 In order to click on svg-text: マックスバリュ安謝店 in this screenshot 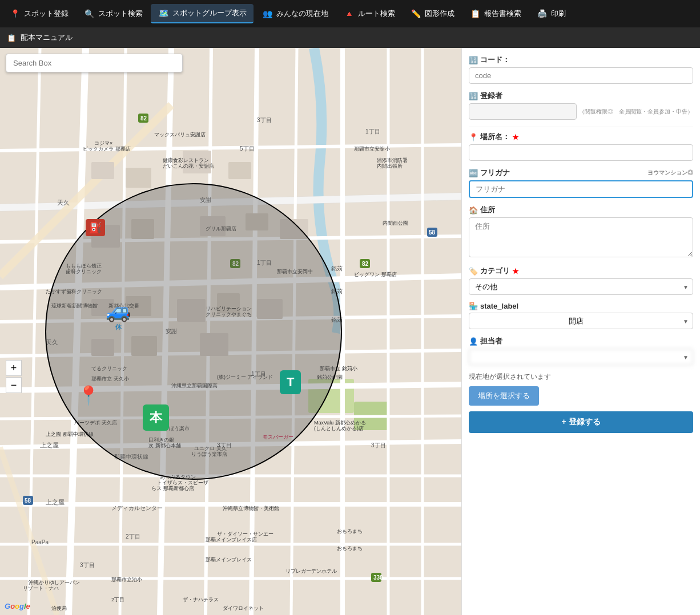, I will do `click(180, 135)`.